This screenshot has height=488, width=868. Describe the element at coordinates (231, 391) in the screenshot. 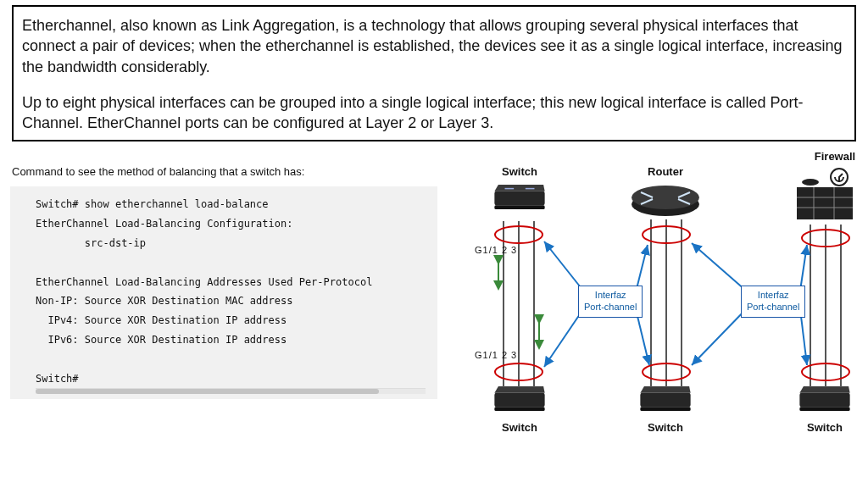

I see `horizontal-scrollbar` at that location.